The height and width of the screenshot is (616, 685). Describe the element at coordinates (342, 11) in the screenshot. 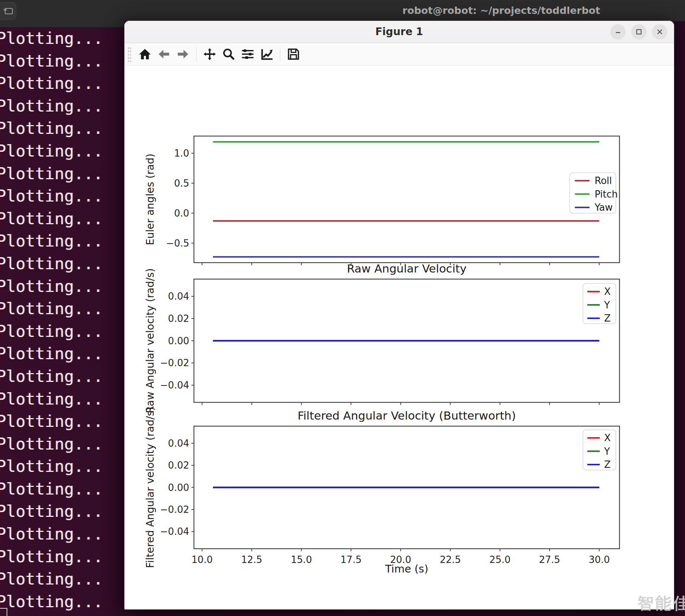

I see `terminal-header: robot@robot: ~/projects/toddlerbot` at that location.